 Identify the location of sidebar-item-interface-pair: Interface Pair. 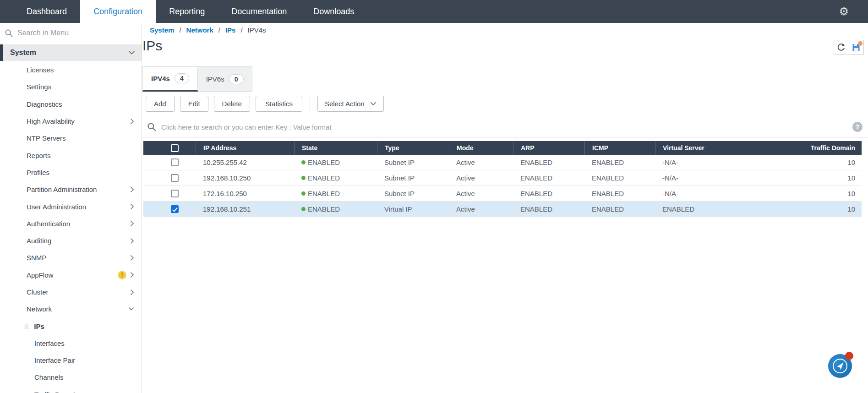
(71, 360).